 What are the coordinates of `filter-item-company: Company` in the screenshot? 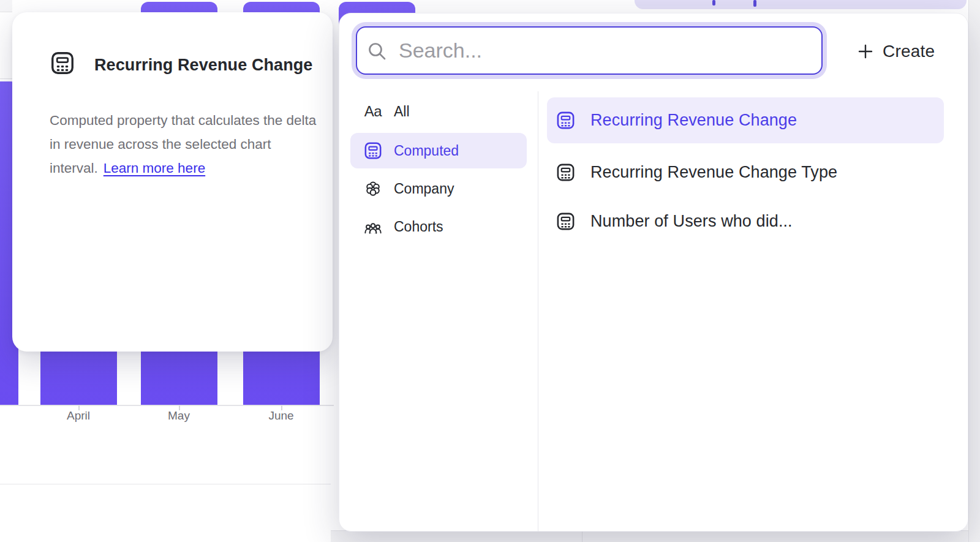 It's located at (439, 189).